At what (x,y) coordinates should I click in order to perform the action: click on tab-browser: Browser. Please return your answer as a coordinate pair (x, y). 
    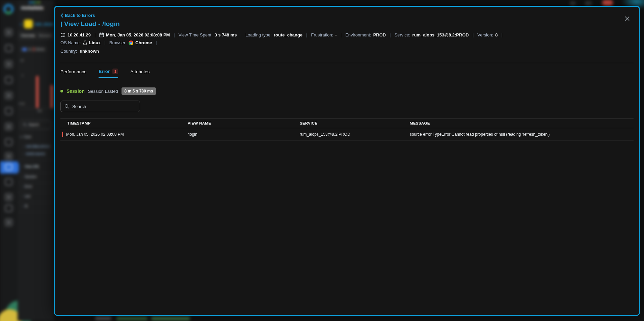
    Looking at the image, I should click on (45, 36).